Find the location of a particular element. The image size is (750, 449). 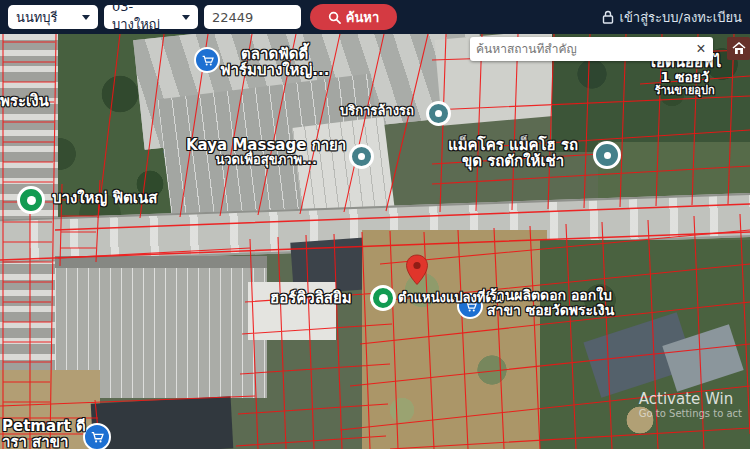

close-icon: × is located at coordinates (701, 49).